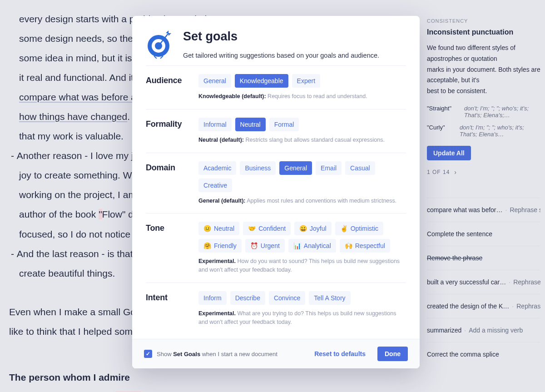 This screenshot has height=392, width=545. Describe the element at coordinates (258, 168) in the screenshot. I see `domain-option-business: Business` at that location.